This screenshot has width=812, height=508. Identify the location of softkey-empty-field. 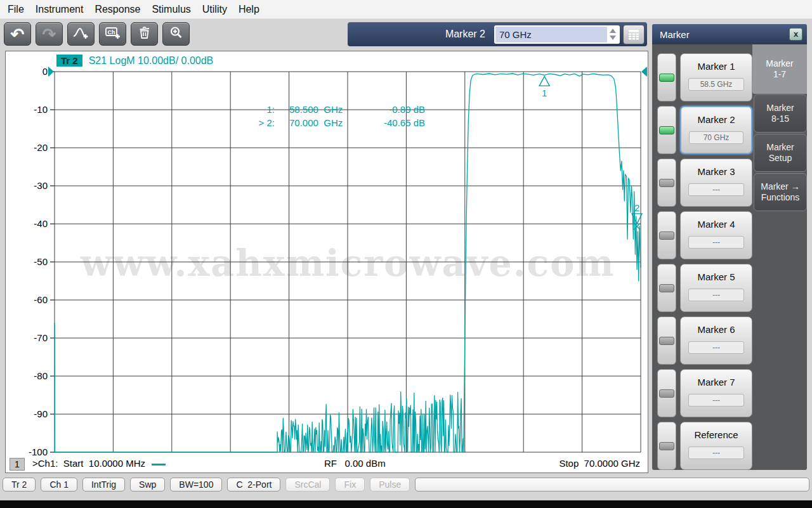
(612, 485).